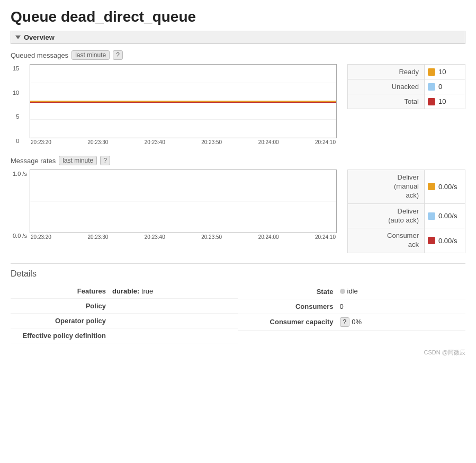  What do you see at coordinates (345, 322) in the screenshot?
I see `consumer-capacity-help: ?` at bounding box center [345, 322].